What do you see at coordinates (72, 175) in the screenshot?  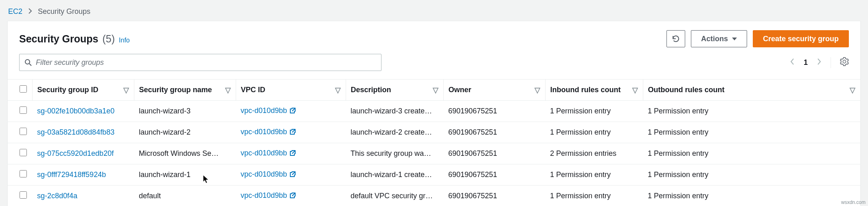 I see `sgid-link: sg-0fff729418ff5924b` at bounding box center [72, 175].